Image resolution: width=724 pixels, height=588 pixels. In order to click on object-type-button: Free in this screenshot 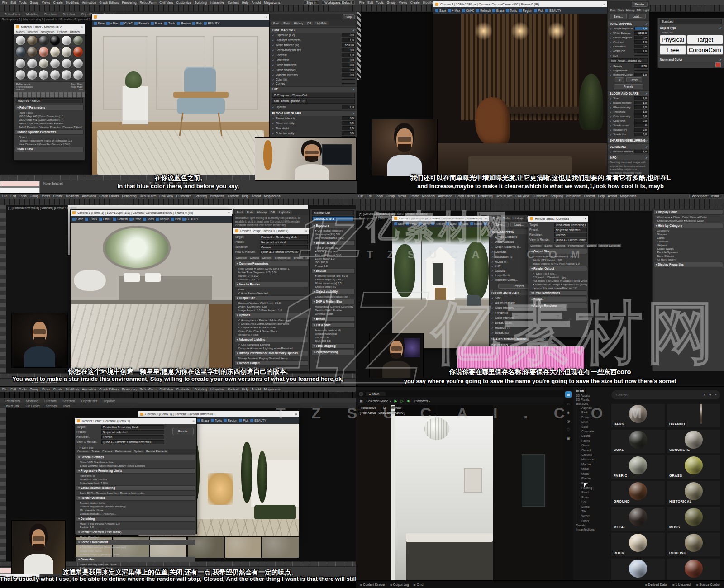, I will do `click(673, 50)`.